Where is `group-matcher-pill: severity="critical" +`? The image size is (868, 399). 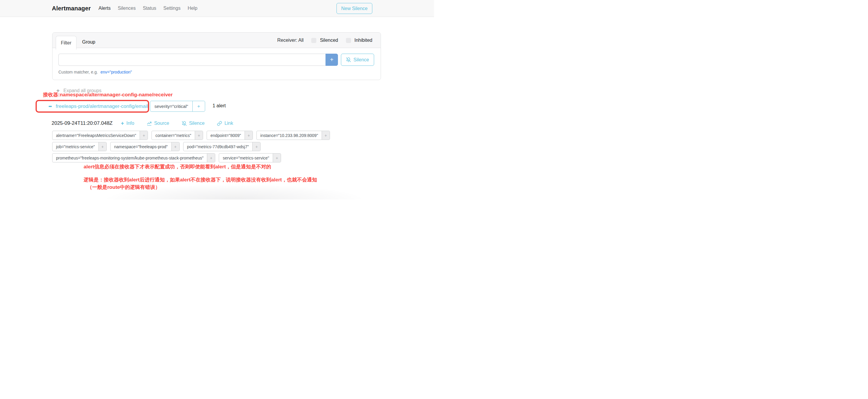
group-matcher-pill: severity="critical" + is located at coordinates (178, 106).